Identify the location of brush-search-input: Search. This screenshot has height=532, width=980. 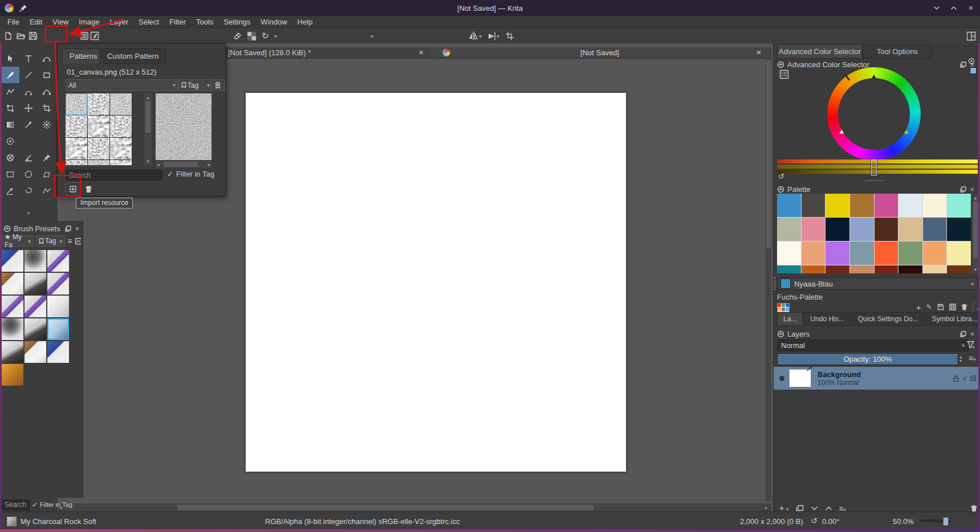
(15, 505).